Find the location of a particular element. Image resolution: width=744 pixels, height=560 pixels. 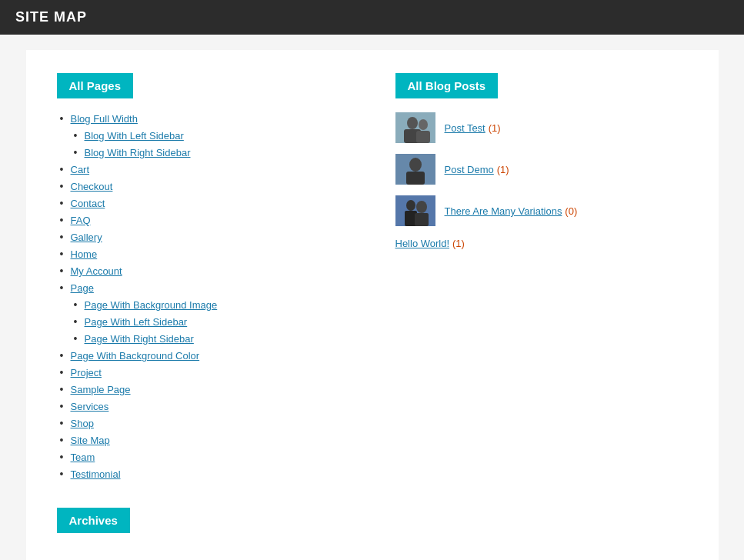

blog-post-info: Post Test (1) is located at coordinates (472, 128).